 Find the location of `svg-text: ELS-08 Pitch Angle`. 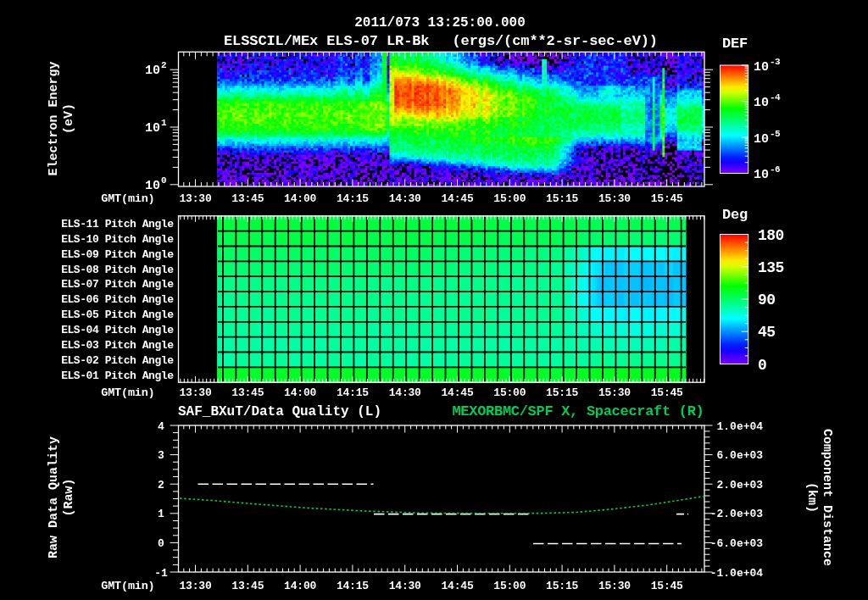

svg-text: ELS-08 Pitch Angle is located at coordinates (117, 269).